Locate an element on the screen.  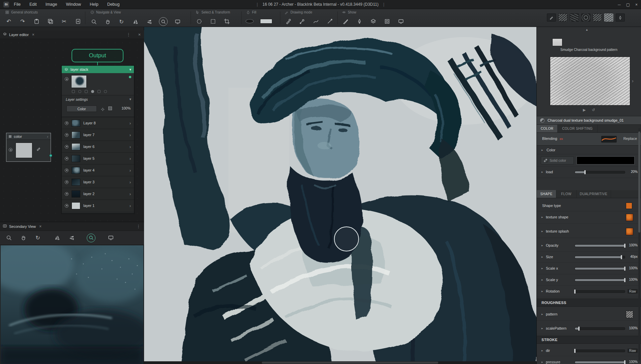
color-section-row: ▸ Color is located at coordinates (589, 150).